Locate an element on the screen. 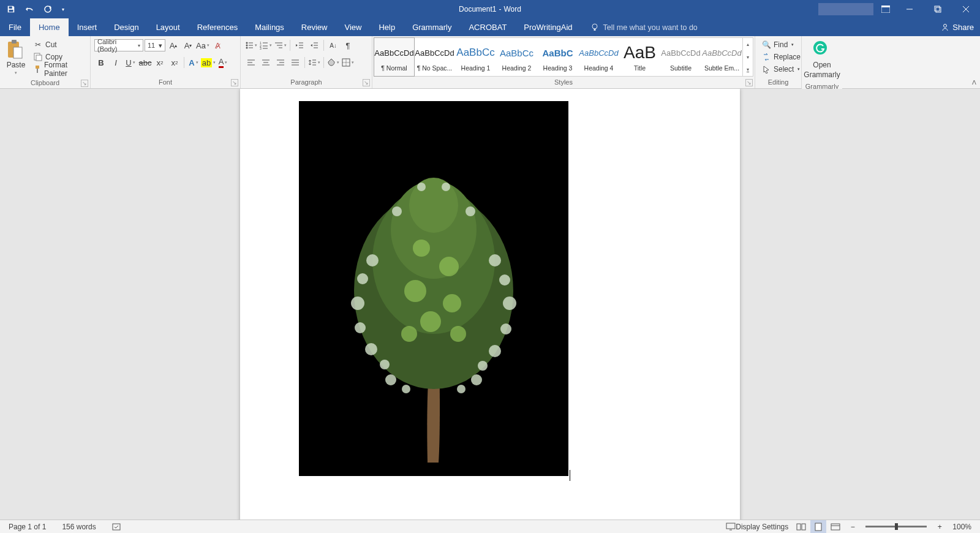 The image size is (980, 533). styles-scroll-down: ▾ is located at coordinates (748, 58).